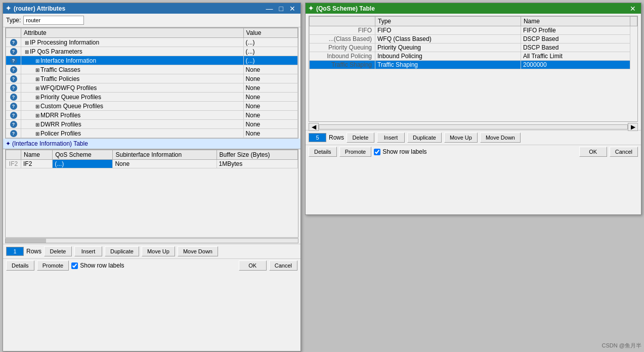 Image resolution: width=644 pixels, height=352 pixels. I want to click on section-title: (Interface Information) Table, so click(50, 144).